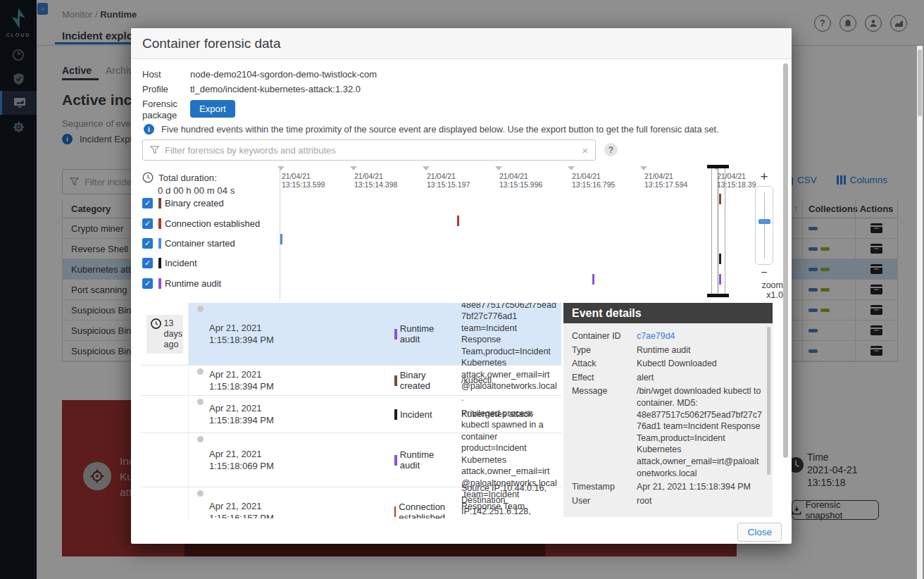  What do you see at coordinates (611, 149) in the screenshot?
I see `filter-help-icon: ?` at bounding box center [611, 149].